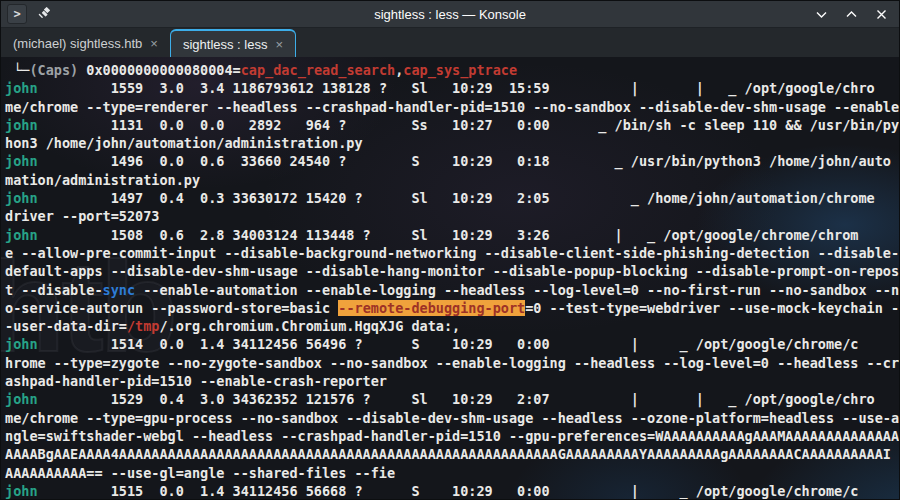 Image resolution: width=900 pixels, height=500 pixels. Describe the element at coordinates (452, 473) in the screenshot. I see `terminal-line: AAAAAAAAAA== --use-gl=angle --shared-fil…` at that location.